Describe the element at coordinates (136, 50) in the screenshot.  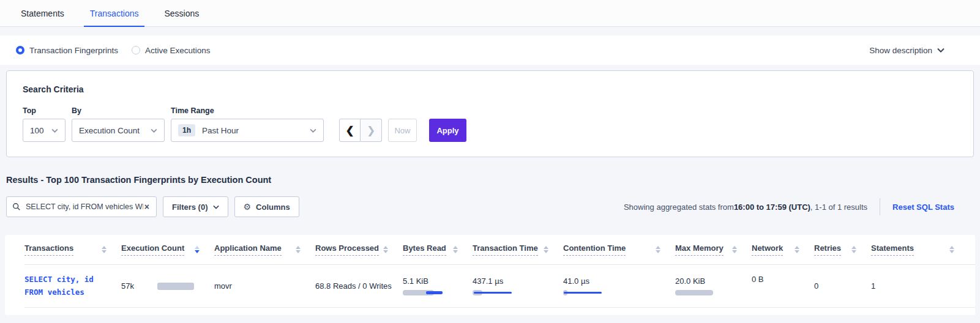
I see `radio-unselected-icon` at that location.